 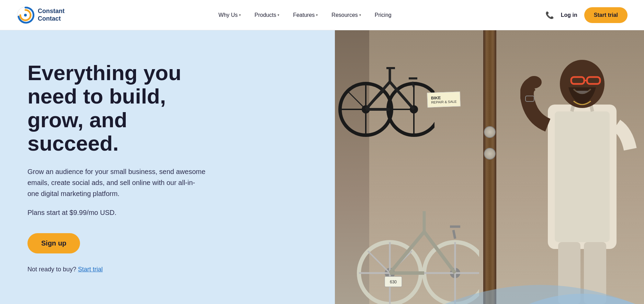 What do you see at coordinates (322, 15) in the screenshot?
I see `header: Constant Contact Why Us ▾ Products ▾ Fea…` at bounding box center [322, 15].